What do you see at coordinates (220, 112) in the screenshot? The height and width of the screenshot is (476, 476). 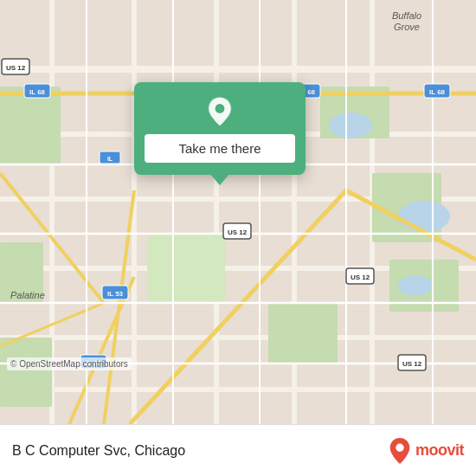 I see `location-pin-icon` at bounding box center [220, 112].